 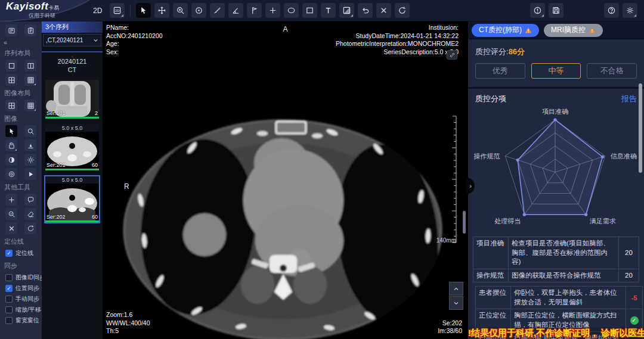 What do you see at coordinates (612, 71) in the screenshot?
I see `grade-button-不合格: 不合格` at bounding box center [612, 71].